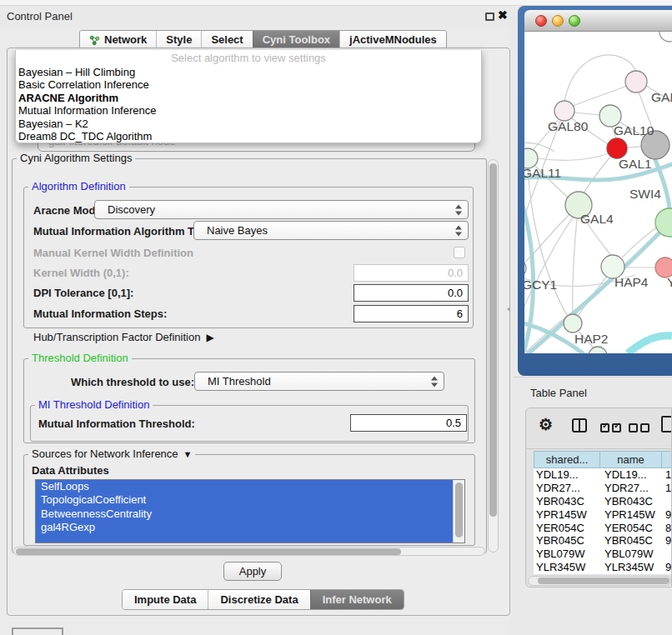 Image resolution: width=672 pixels, height=635 pixels. Describe the element at coordinates (258, 600) in the screenshot. I see `tab-discretize-data: Discretize Data` at that location.